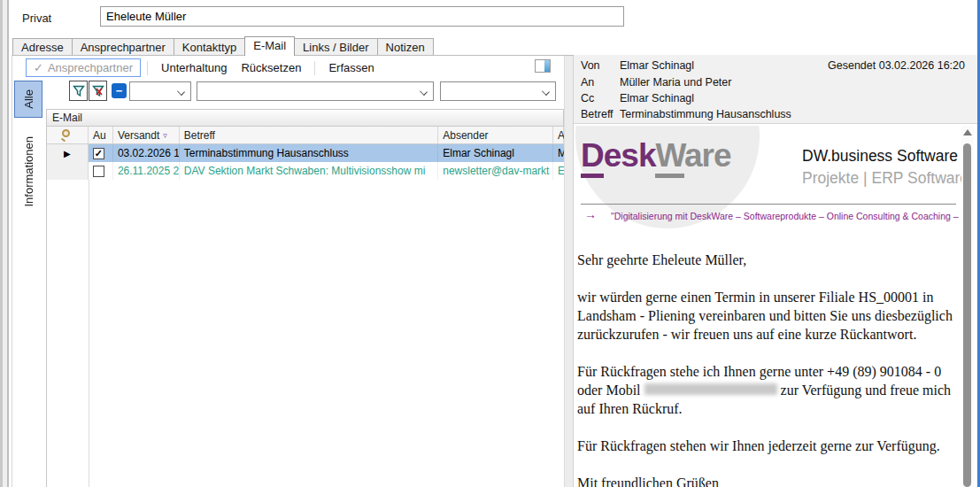  I want to click on row-versandt: 26.11.2025 2, so click(147, 171).